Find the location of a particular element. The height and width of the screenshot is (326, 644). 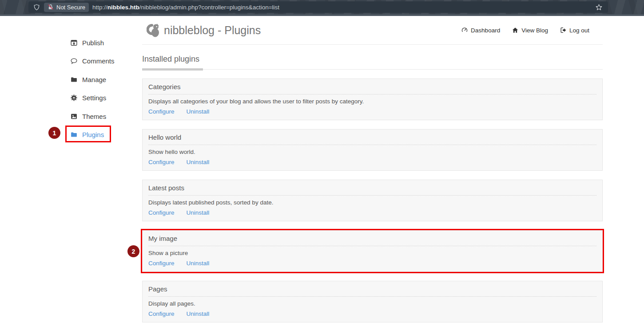

comments-icon is located at coordinates (74, 61).